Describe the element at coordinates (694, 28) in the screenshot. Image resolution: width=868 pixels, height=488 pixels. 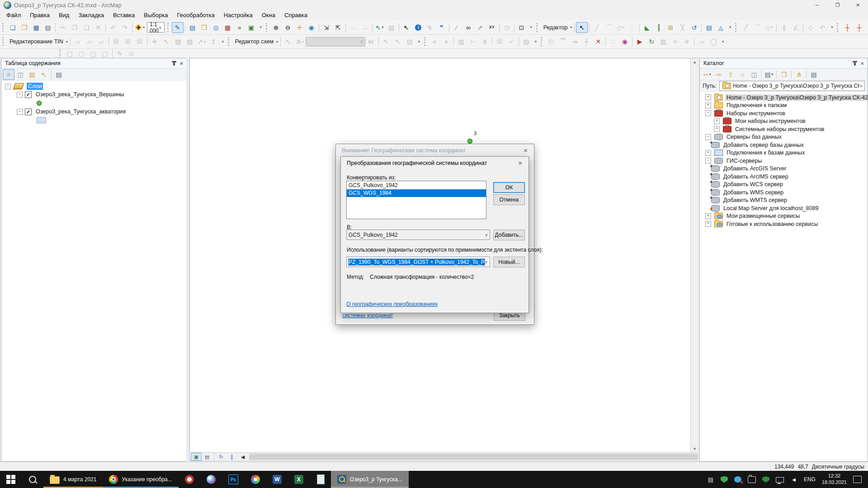
I see `rotate-feature-button: ↺` at that location.